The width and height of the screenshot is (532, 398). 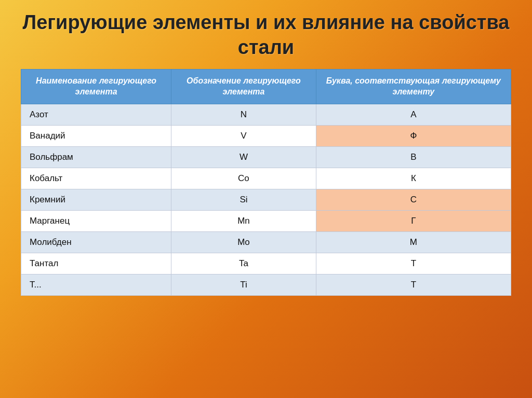 I want to click on table-row: МолибденMoМ, so click(x=266, y=242).